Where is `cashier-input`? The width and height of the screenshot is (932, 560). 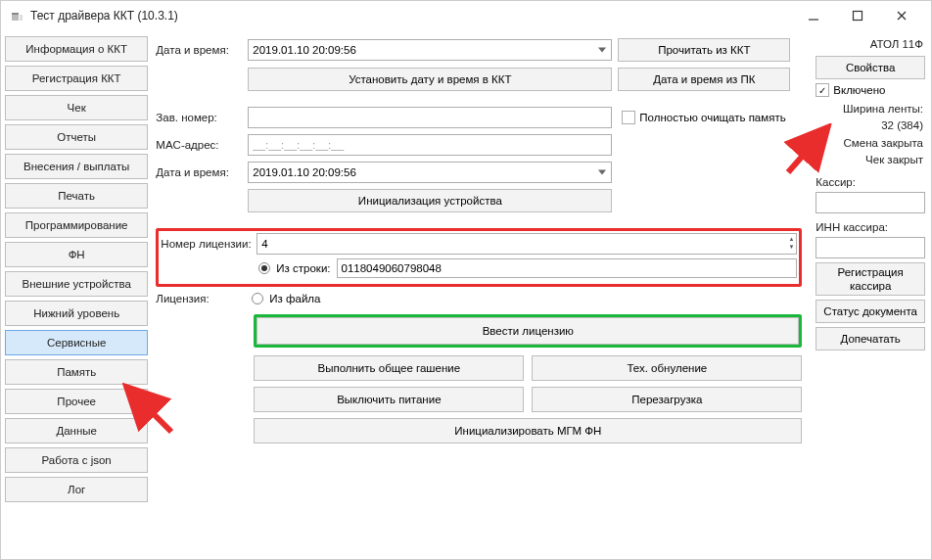 cashier-input is located at coordinates (870, 203).